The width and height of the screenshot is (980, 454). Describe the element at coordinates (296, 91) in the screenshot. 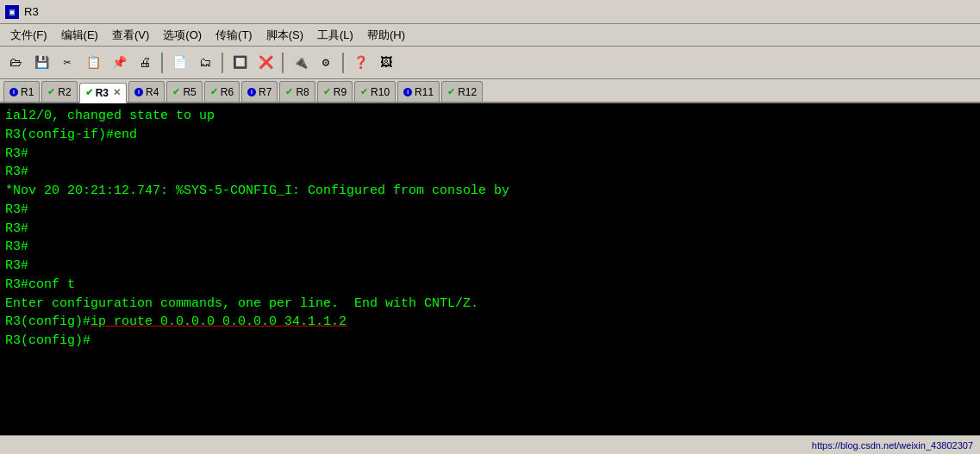

I see `tab-R8: ✔R8` at that location.